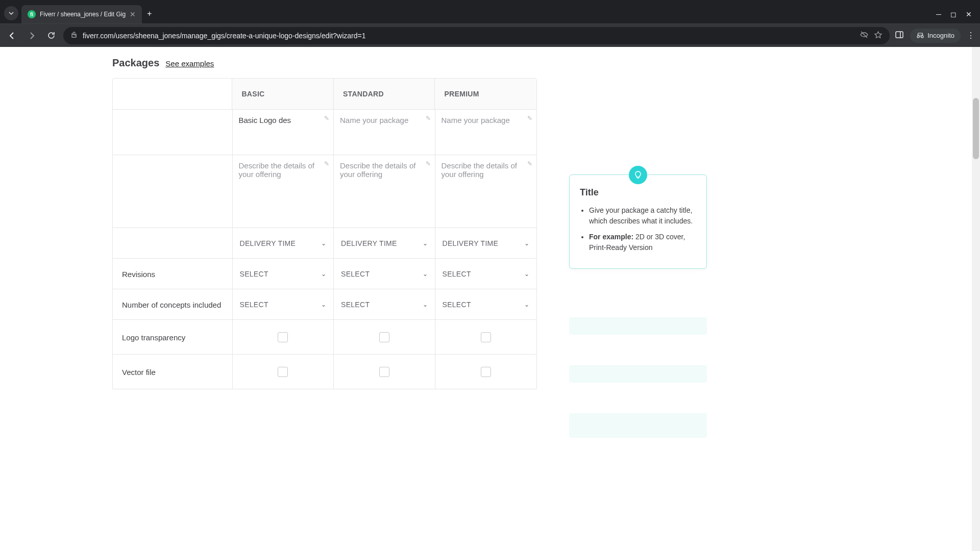  What do you see at coordinates (490, 12) in the screenshot?
I see `browser-tab-strip: fi Fiverr / sheena_jones / Edit Gig ✕ + …` at bounding box center [490, 12].